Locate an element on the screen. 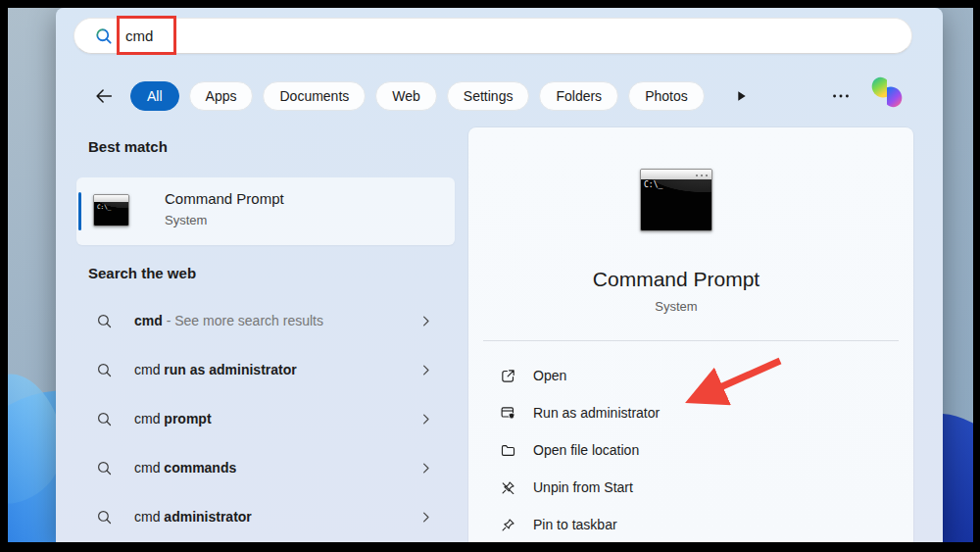 Image resolution: width=980 pixels, height=552 pixels. filter-tab-label: Web is located at coordinates (406, 96).